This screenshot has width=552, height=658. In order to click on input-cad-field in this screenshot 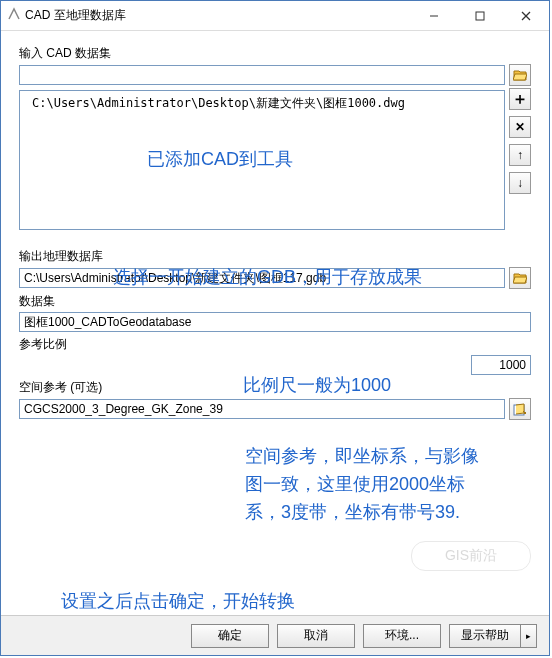, I will do `click(262, 75)`.